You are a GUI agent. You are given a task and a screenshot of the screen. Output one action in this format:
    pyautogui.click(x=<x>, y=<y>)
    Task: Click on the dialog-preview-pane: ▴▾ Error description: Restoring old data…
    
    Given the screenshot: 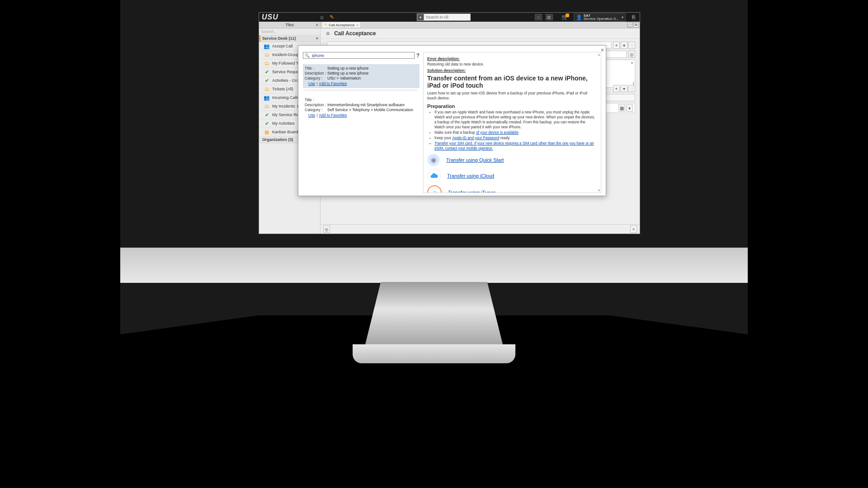 What is the action you would take?
    pyautogui.click(x=512, y=122)
    